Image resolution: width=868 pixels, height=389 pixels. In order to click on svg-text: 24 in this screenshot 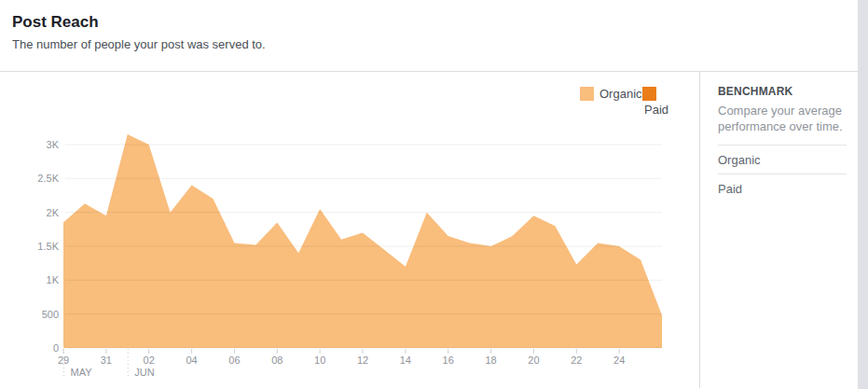, I will do `click(619, 360)`.